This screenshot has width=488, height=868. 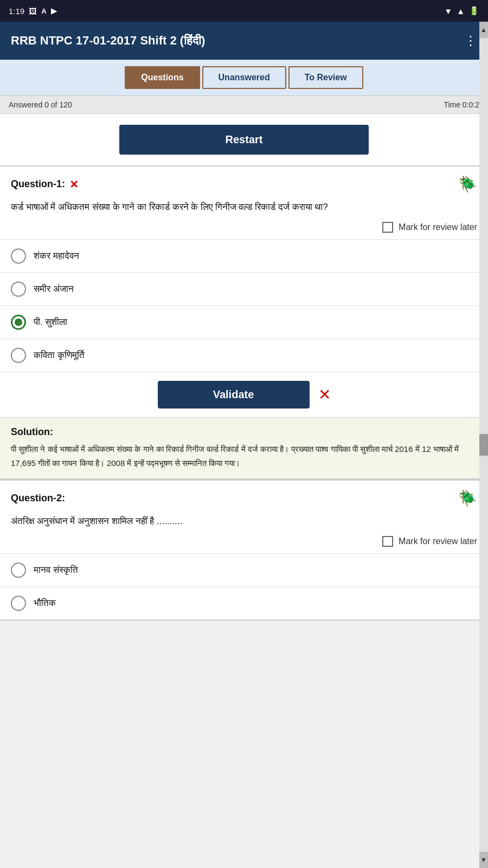 What do you see at coordinates (484, 860) in the screenshot?
I see `scroll-down-arrow: ▼` at bounding box center [484, 860].